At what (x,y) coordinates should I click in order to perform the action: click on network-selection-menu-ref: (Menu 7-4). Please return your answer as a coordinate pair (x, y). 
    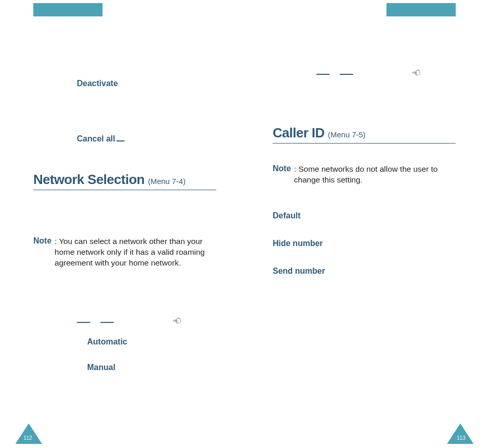
    Looking at the image, I should click on (167, 181).